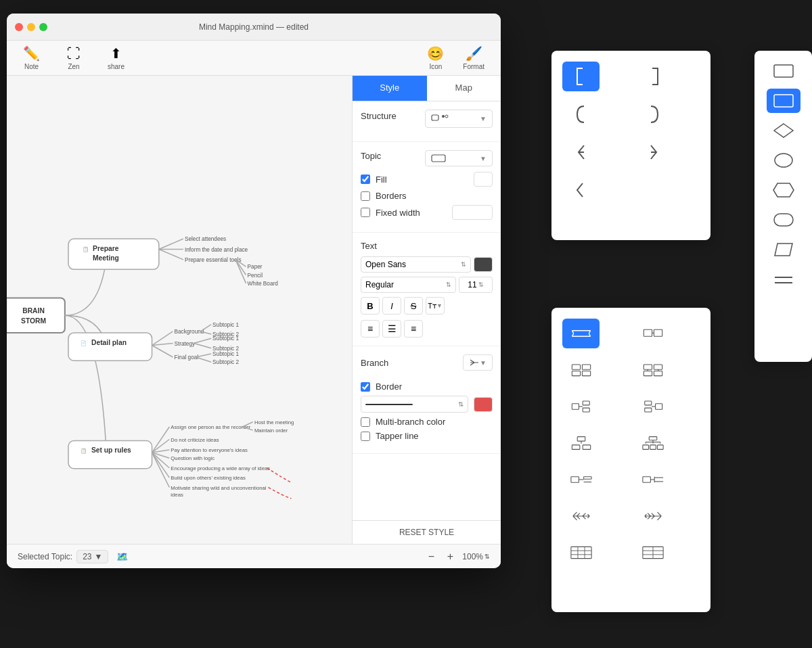  I want to click on svg-text: Meeting, so click(106, 258).